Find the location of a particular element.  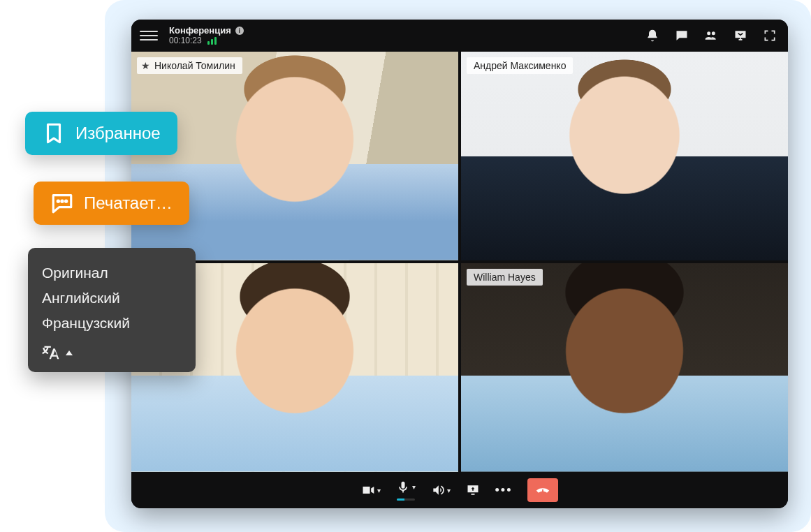

language-panel: Оригинал Английский Французский is located at coordinates (112, 310).